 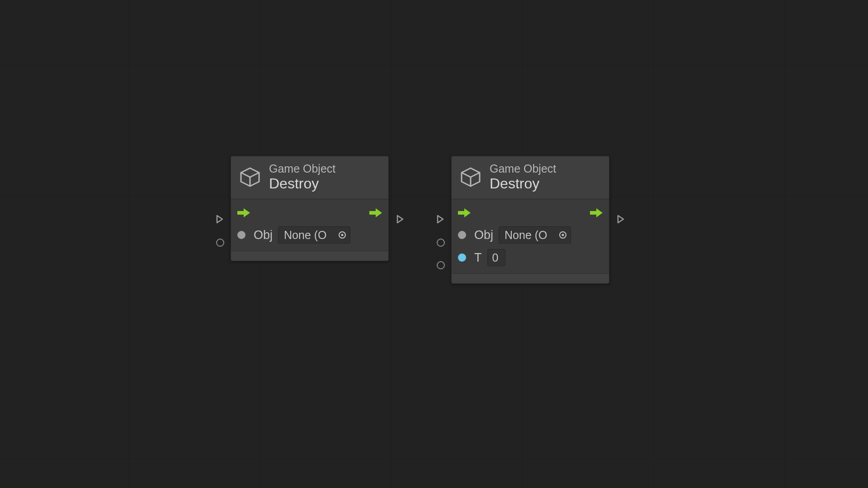 What do you see at coordinates (530, 258) in the screenshot?
I see `port-row-t: T 0` at bounding box center [530, 258].